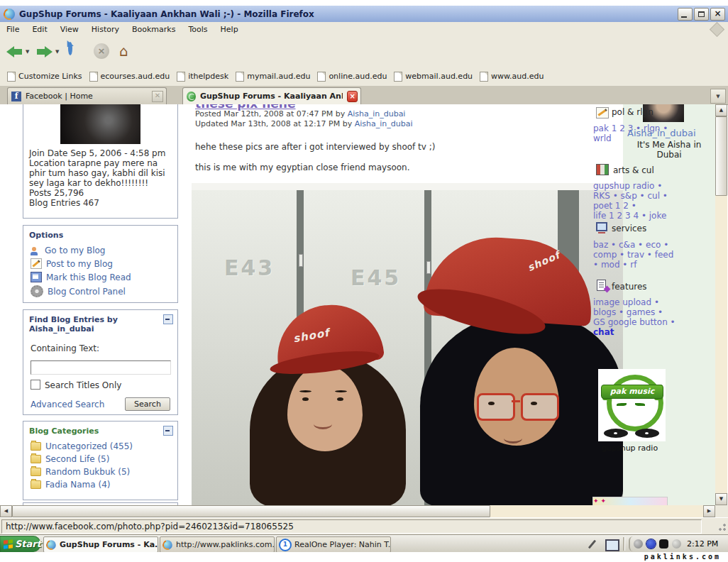 The height and width of the screenshot is (562, 728). I want to click on home-icon: ⌂, so click(123, 51).